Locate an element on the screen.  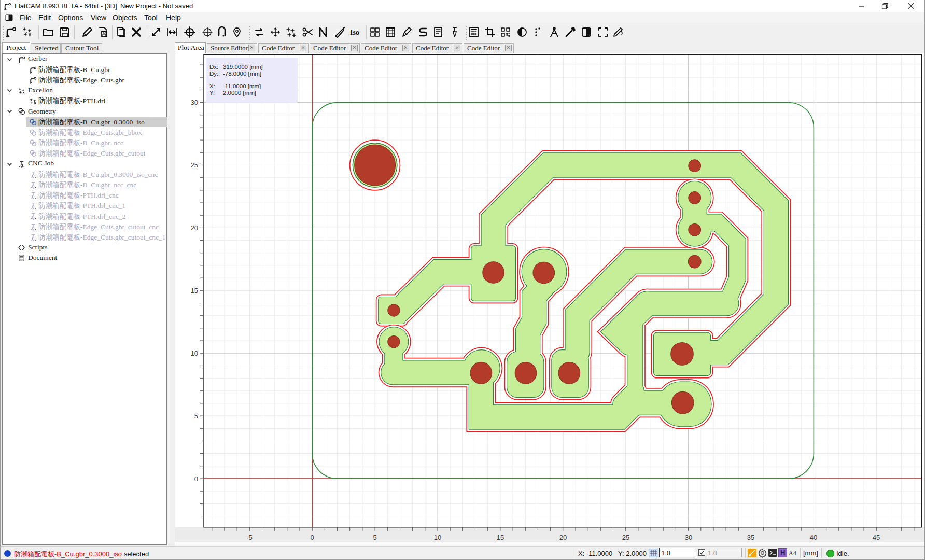
svg-text: Dy: is located at coordinates (214, 74).